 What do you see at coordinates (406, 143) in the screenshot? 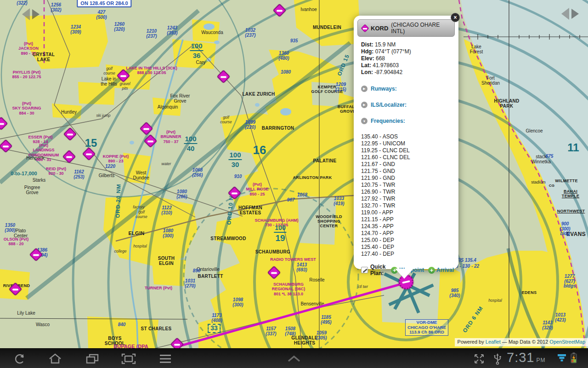
I see `airport-info-popup: × KORD (CHICAGO OHARE INTL) Dist: 15.9 N…` at bounding box center [406, 143].